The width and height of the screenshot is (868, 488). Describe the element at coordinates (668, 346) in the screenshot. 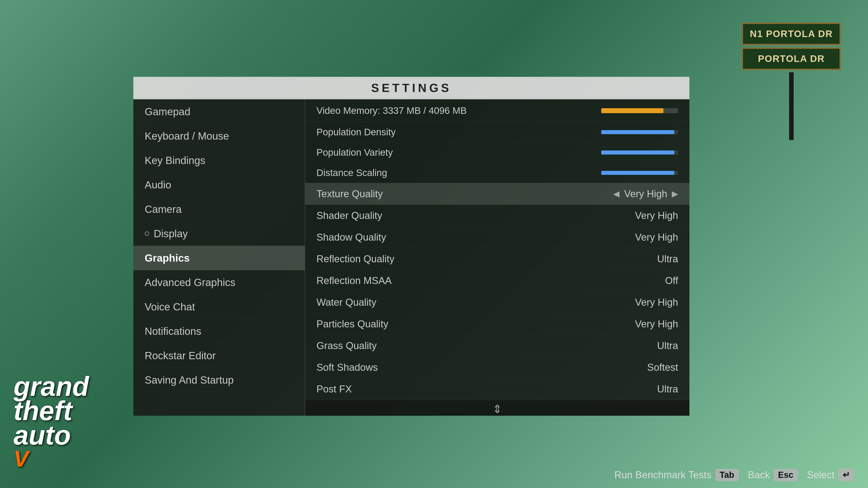

I see `grass-quality-value: Ultra` at that location.